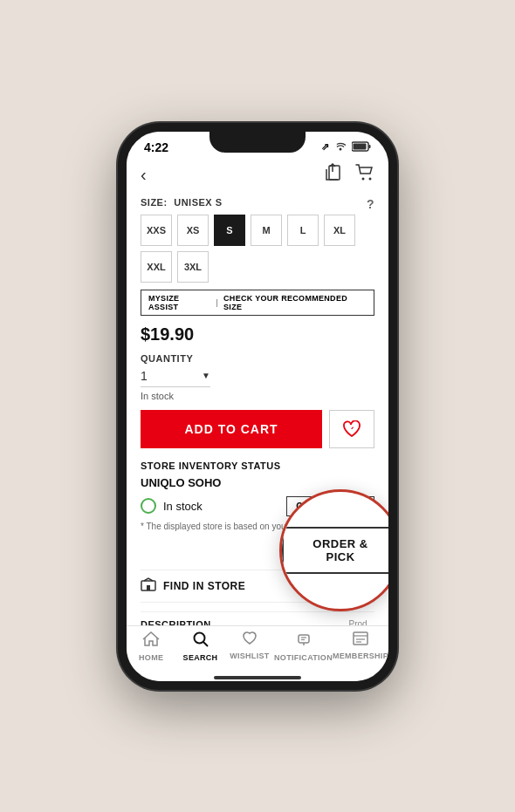 Image resolution: width=515 pixels, height=812 pixels. Describe the element at coordinates (346, 147) in the screenshot. I see `status-icons: ⇗` at that location.